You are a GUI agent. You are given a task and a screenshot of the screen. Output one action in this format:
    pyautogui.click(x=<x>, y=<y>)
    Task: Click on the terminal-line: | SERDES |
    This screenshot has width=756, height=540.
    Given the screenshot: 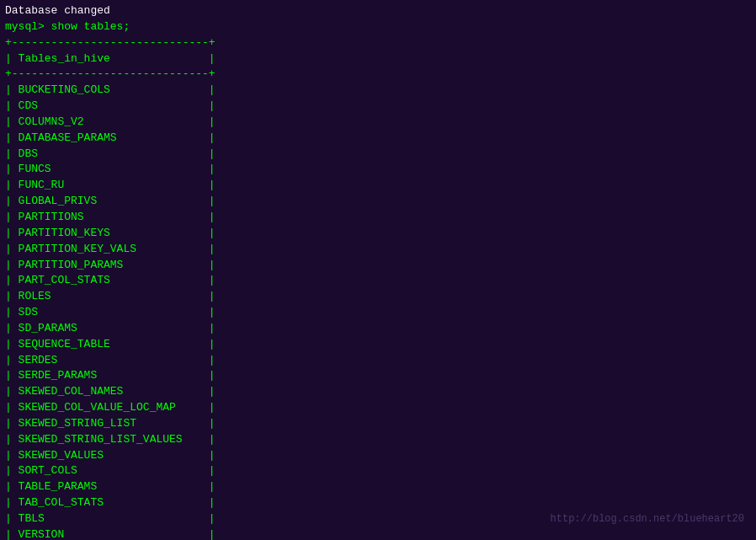 What is the action you would take?
    pyautogui.click(x=378, y=361)
    